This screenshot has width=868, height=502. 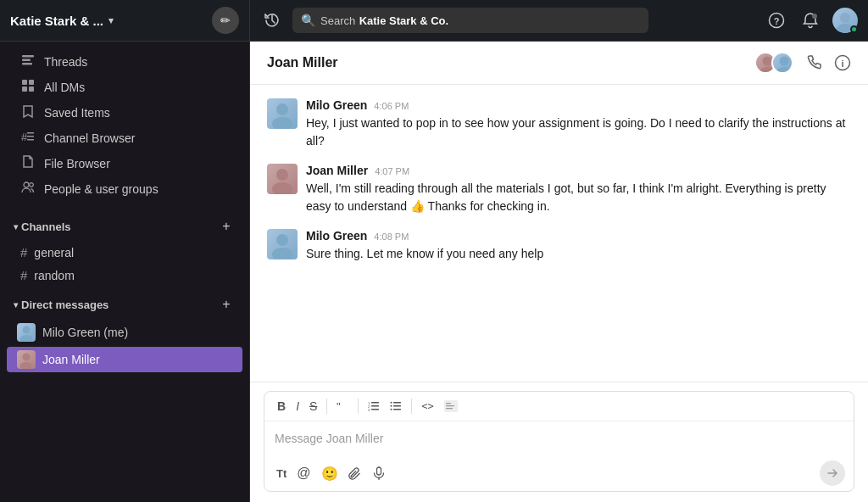 What do you see at coordinates (470, 20) in the screenshot?
I see `search-bar: 🔍 Search Katie Stark & Co.` at bounding box center [470, 20].